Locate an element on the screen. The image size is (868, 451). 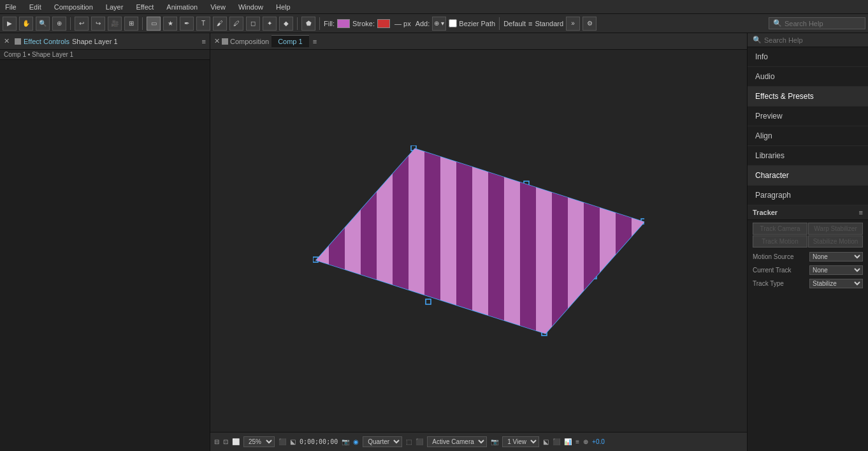
3d-btn: ⊕ is located at coordinates (586, 441).